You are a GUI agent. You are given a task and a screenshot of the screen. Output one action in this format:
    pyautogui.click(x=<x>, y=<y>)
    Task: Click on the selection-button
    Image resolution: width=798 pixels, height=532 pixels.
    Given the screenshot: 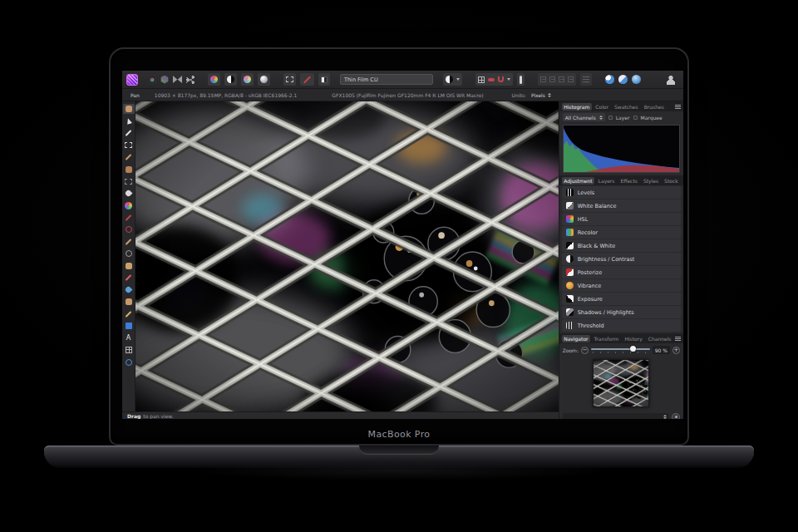 What is the action you would take?
    pyautogui.click(x=289, y=80)
    